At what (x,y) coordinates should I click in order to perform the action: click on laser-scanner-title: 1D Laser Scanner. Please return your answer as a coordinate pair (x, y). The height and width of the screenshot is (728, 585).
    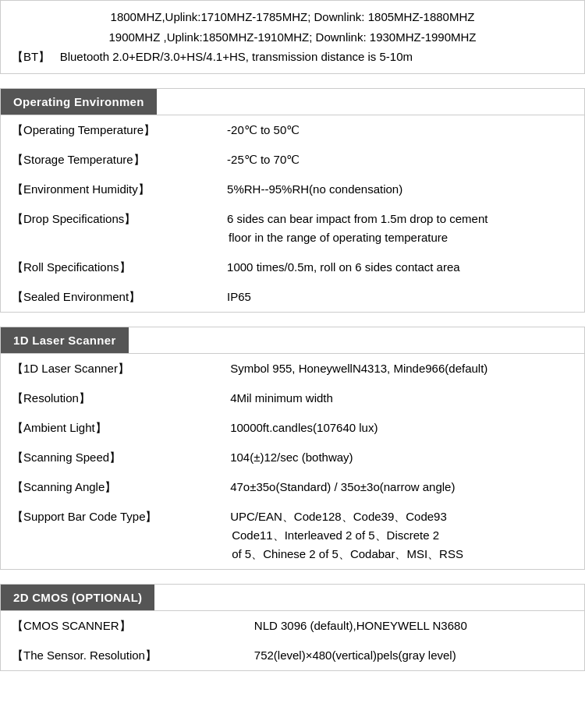
    Looking at the image, I should click on (65, 340).